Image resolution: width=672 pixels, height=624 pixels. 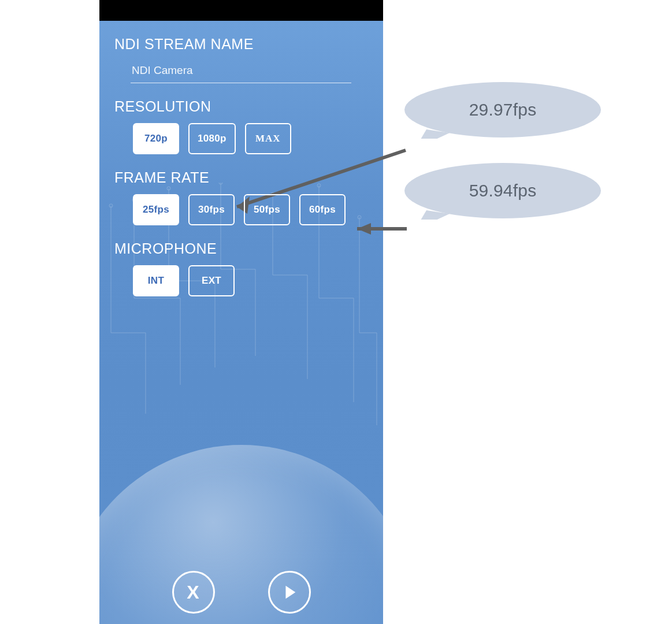 I want to click on frame-rate-option-50fps: 50fps, so click(x=267, y=210).